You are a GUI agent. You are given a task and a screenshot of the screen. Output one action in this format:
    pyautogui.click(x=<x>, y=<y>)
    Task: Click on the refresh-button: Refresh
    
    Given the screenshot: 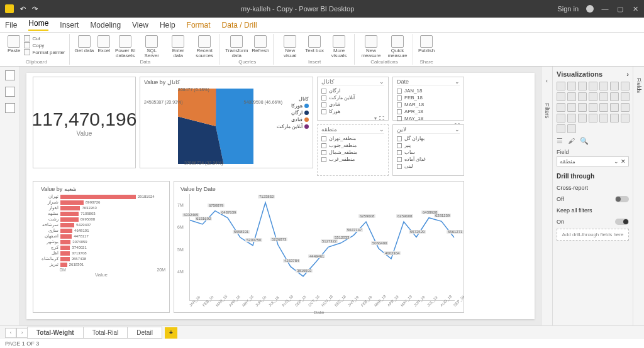 What is the action you would take?
    pyautogui.click(x=260, y=44)
    